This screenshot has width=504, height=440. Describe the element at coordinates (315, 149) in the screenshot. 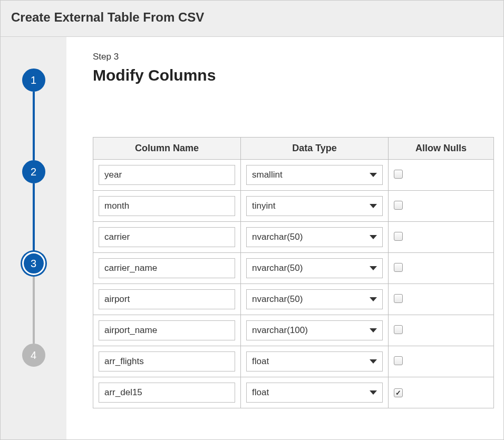

I see `header-data-type: Data Type` at that location.